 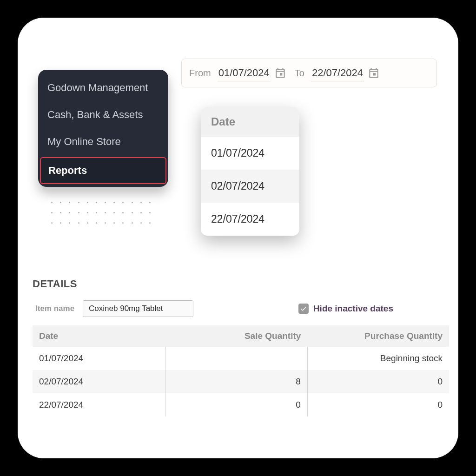 What do you see at coordinates (103, 88) in the screenshot?
I see `sidebar-item-godown-management: Godown Management` at bounding box center [103, 88].